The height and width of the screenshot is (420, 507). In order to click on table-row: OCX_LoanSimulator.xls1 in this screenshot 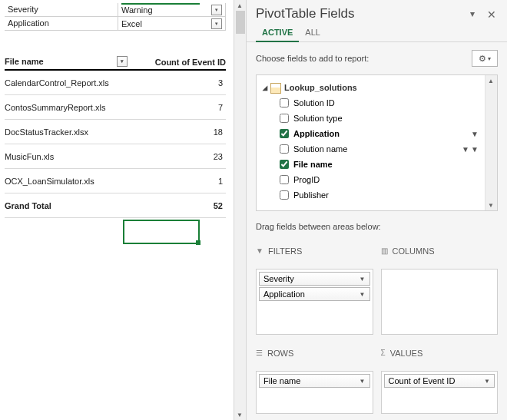, I will do `click(115, 181)`.